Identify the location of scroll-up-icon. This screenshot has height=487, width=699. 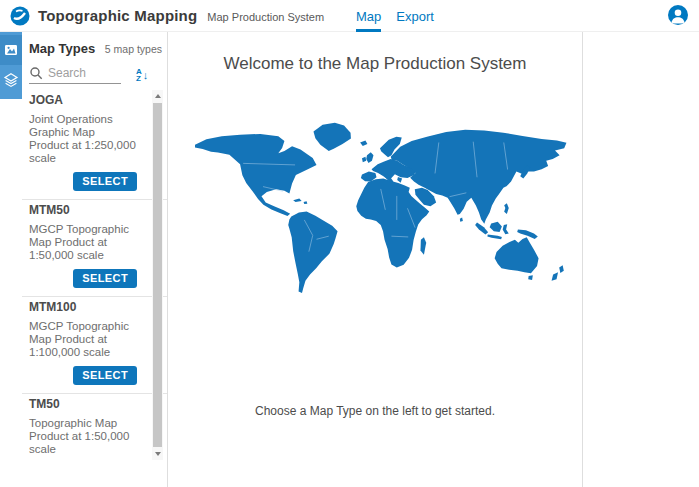
(158, 96).